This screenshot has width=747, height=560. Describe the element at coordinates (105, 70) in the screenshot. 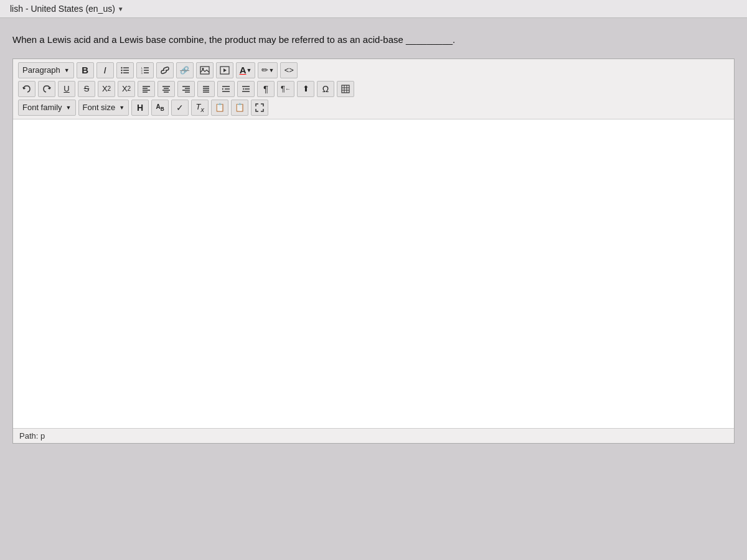

I see `italic-button: I` at that location.